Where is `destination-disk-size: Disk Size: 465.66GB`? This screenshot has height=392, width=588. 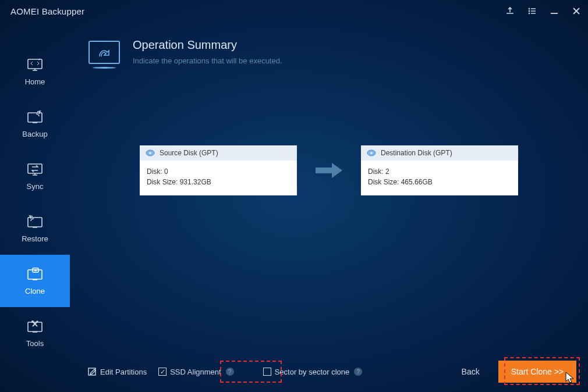
destination-disk-size: Disk Size: 465.66GB is located at coordinates (440, 182).